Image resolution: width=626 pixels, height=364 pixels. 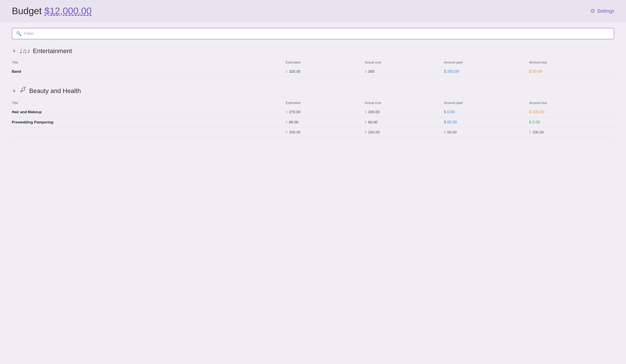 What do you see at coordinates (317, 34) in the screenshot?
I see `filter-input` at bounding box center [317, 34].